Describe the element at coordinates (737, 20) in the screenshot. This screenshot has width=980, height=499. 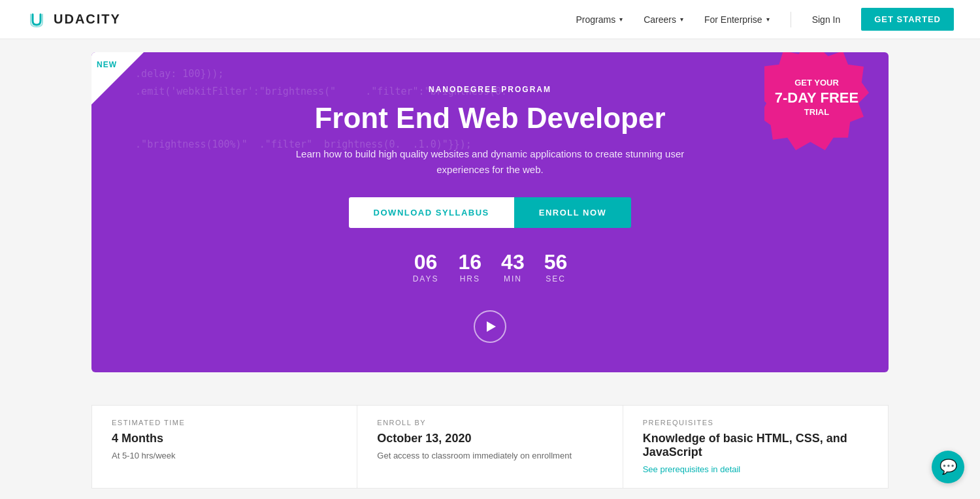
I see `nav-enterprise: For Enterprise ▾` at that location.